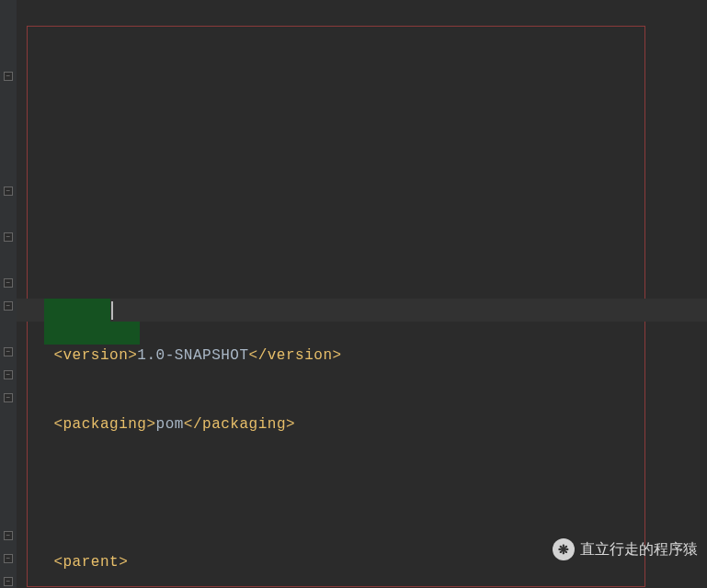 The height and width of the screenshot is (588, 707). What do you see at coordinates (362, 356) in the screenshot?
I see `code-line: <version>1.0-SNAPSHOT</version>` at bounding box center [362, 356].